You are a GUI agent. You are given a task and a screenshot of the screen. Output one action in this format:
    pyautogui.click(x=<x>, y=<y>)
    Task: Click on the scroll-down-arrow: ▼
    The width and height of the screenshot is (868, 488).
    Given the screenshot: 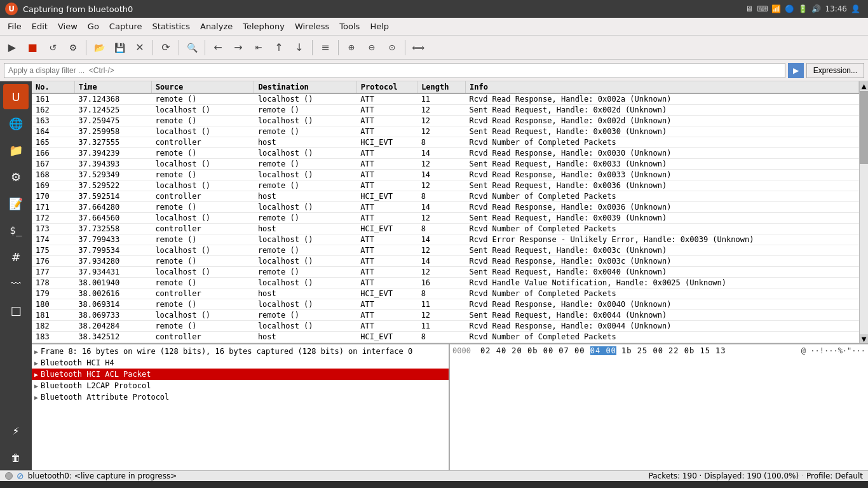 What is the action you would take?
    pyautogui.click(x=864, y=339)
    